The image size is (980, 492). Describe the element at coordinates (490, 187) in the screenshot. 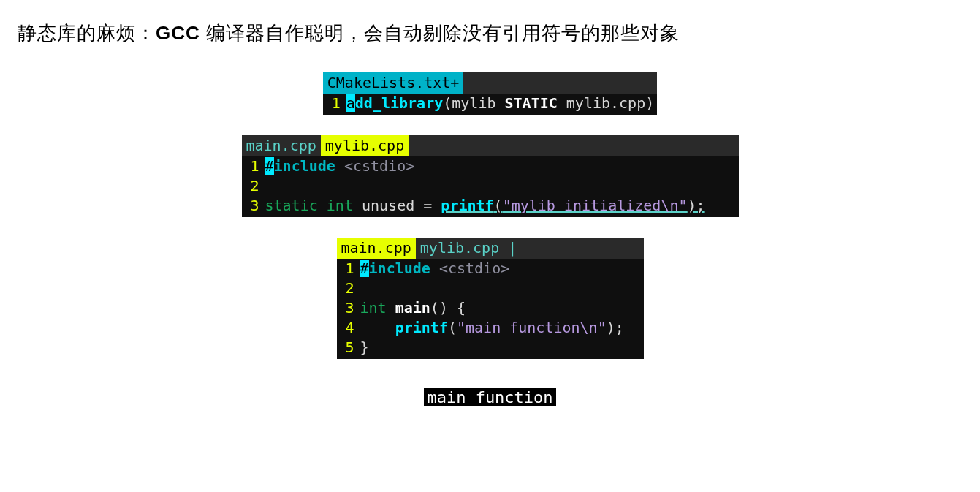

I see `code-body: 1 #include <cstdio> 2 3 static int unuse…` at that location.